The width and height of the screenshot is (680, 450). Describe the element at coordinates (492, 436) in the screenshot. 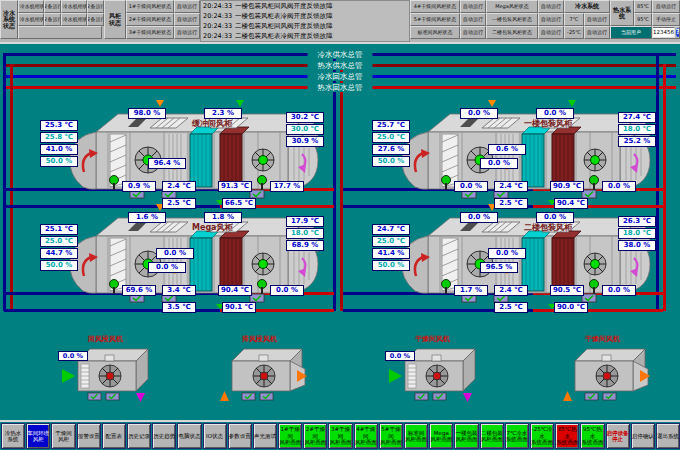

I see `toolbar-button: 二楼包装 风柜画面` at that location.